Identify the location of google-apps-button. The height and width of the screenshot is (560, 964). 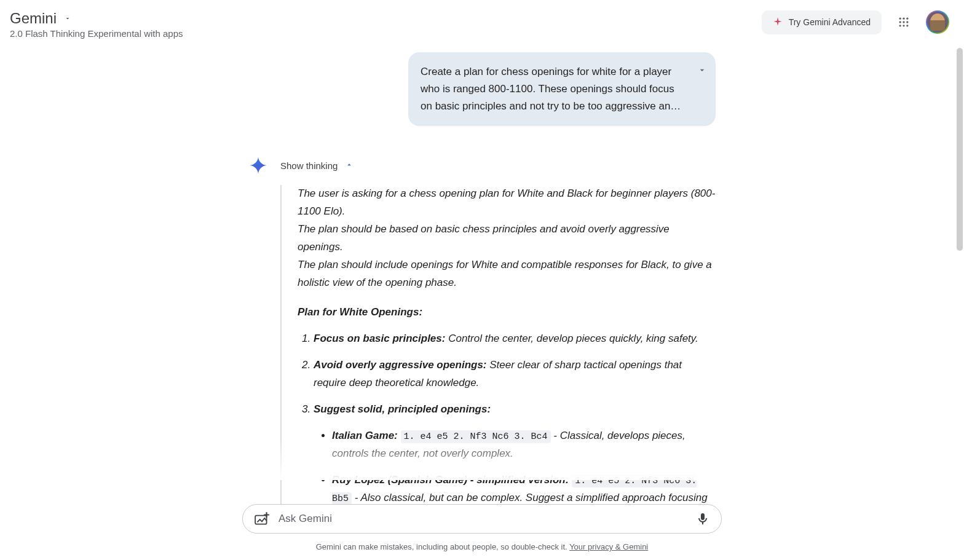
(904, 22).